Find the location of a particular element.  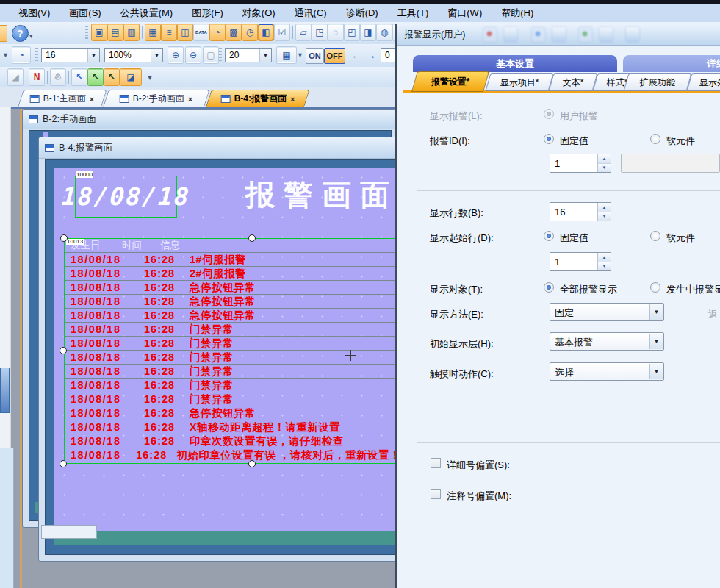

screen-back-icon: ◧ is located at coordinates (266, 32).